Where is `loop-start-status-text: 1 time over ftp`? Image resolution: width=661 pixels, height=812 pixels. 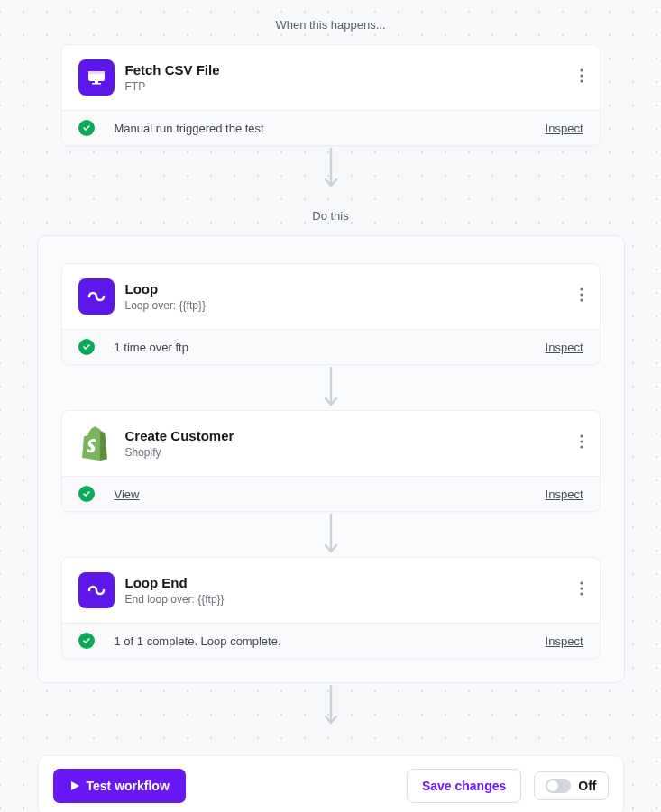
loop-start-status-text: 1 time over ftp is located at coordinates (330, 348).